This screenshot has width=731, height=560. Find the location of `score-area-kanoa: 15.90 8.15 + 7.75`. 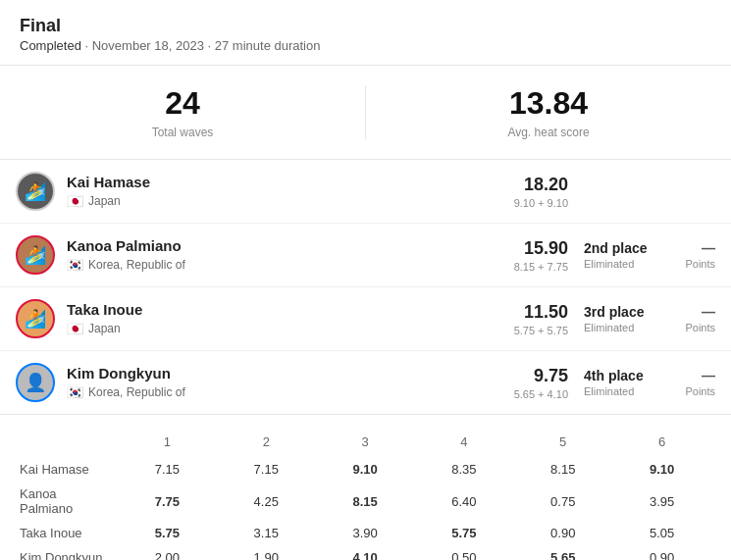

score-area-kanoa: 15.90 8.15 + 7.75 is located at coordinates (524, 255).